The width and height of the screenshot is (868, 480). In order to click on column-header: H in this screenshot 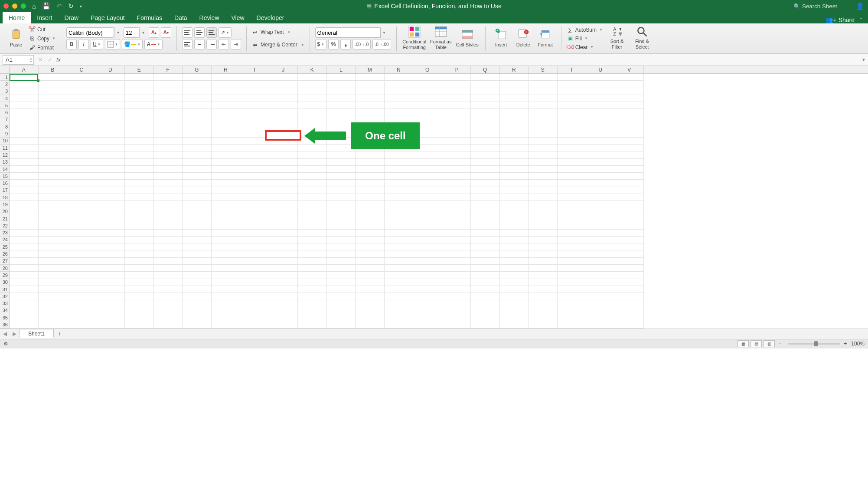, I will do `click(226, 69)`.